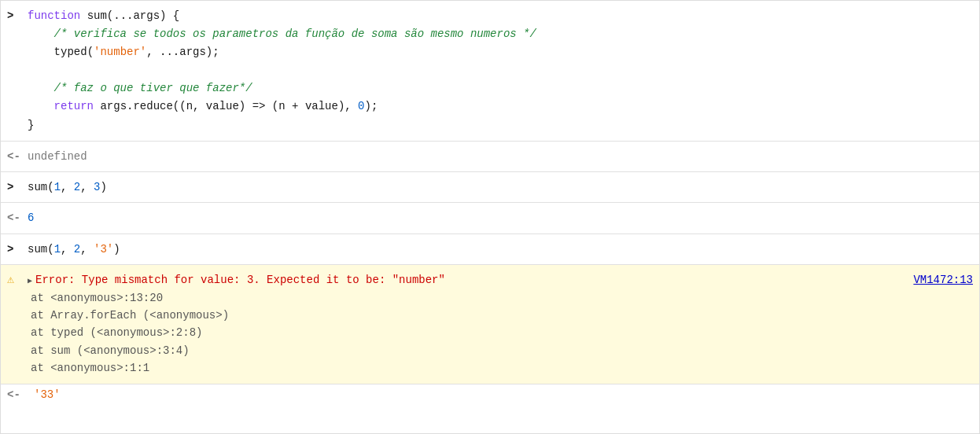 This screenshot has width=980, height=434. I want to click on stack-line-5: at <anonymous>:1:1, so click(502, 368).